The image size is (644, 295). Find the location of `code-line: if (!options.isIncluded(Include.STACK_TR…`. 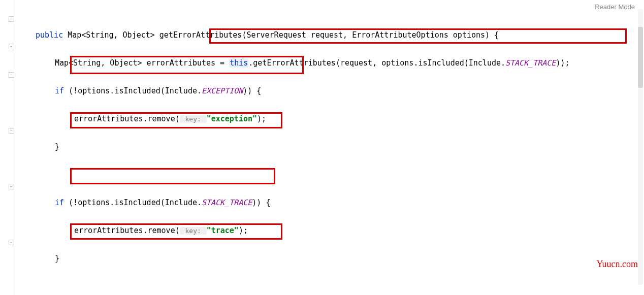

code-line: if (!options.isIncluded(Include.STACK_TR… is located at coordinates (325, 203).